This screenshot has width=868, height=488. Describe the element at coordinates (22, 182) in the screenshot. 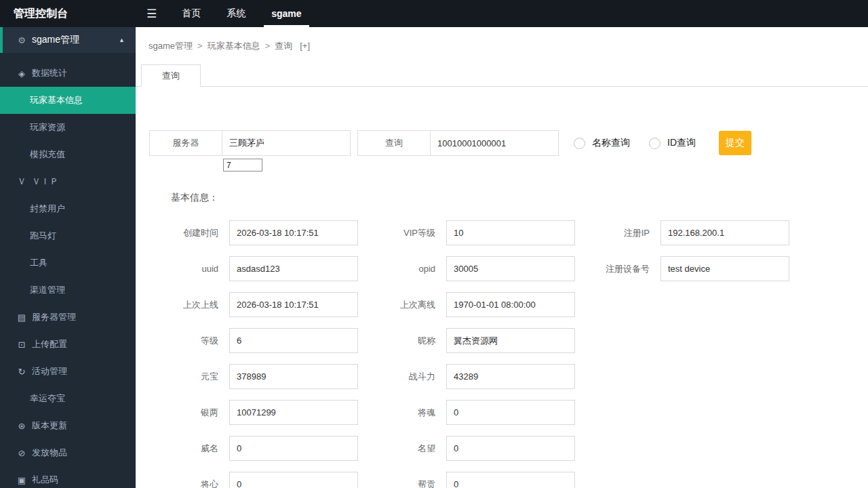

I see `vip-icon: Ｖ` at that location.